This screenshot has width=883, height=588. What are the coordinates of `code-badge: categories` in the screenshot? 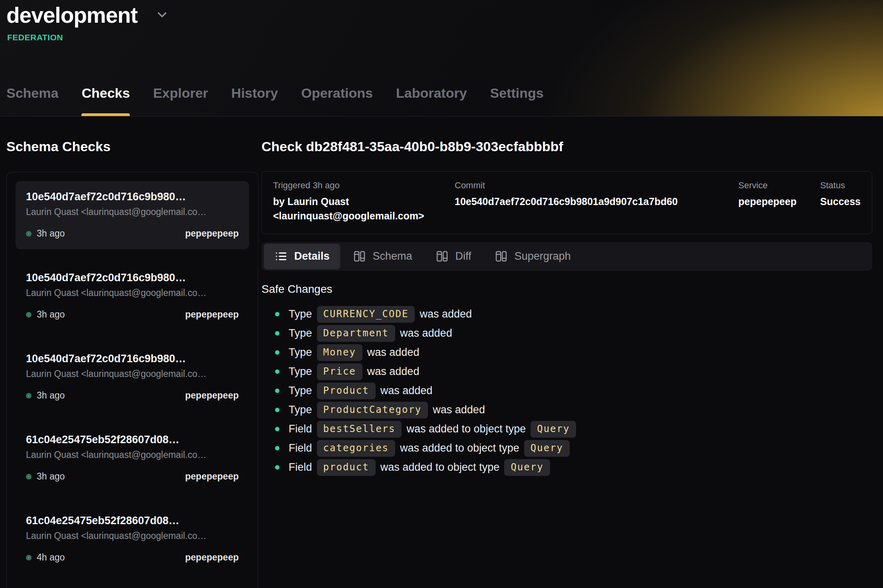 It's located at (356, 448).